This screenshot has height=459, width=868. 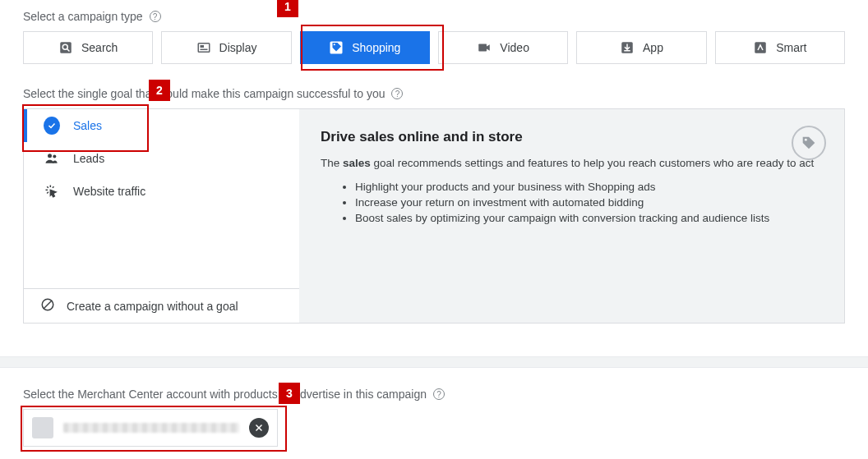 What do you see at coordinates (589, 218) in the screenshot?
I see `goal-detail-bullet: Boost sales by optimizing your campaign …` at bounding box center [589, 218].